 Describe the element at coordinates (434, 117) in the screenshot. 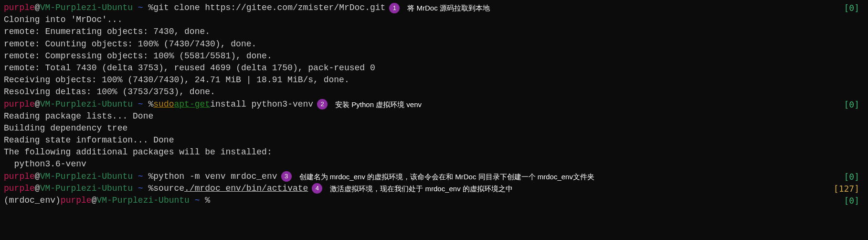

I see `terminal-output: Reading package lists... Done` at that location.